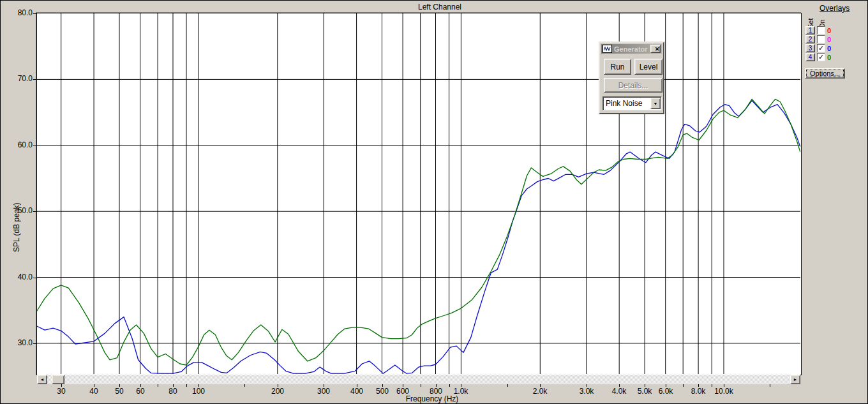  What do you see at coordinates (61, 391) in the screenshot?
I see `x-tick-label: 30` at bounding box center [61, 391].